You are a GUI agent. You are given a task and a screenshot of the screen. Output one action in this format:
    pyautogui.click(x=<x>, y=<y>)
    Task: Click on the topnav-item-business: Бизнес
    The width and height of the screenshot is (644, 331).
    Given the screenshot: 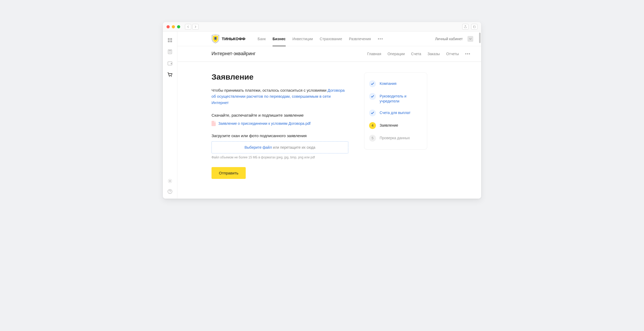 What is the action you would take?
    pyautogui.click(x=279, y=39)
    